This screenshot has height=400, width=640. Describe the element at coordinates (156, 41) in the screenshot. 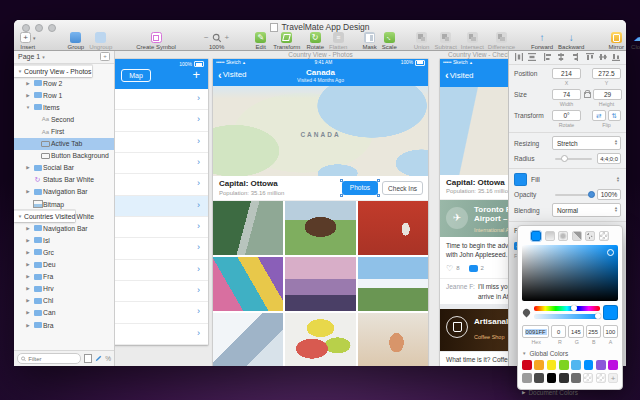

I see `toolbar-create-symbol-button: Create Symbol` at that location.